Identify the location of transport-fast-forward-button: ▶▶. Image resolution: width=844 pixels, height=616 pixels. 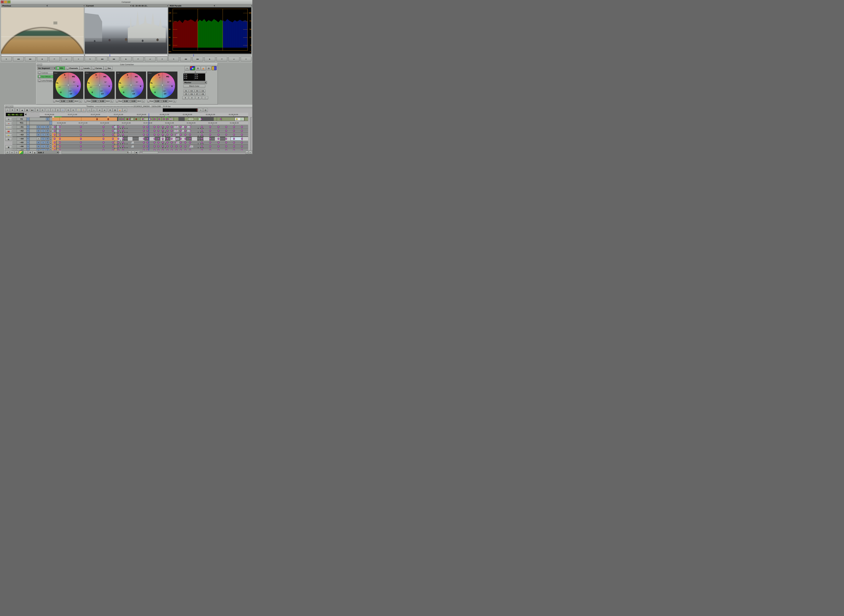
(30, 59).